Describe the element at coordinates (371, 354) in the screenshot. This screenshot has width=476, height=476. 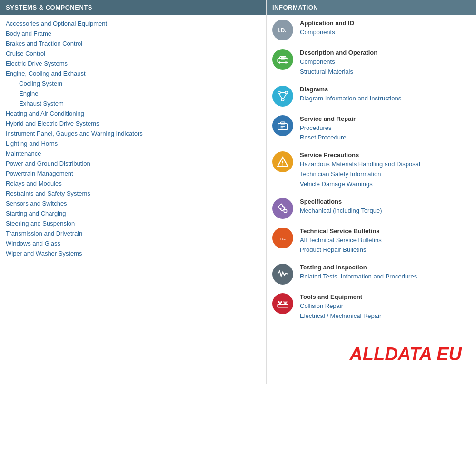
I see `watermark-area: ALLDATA EU` at that location.